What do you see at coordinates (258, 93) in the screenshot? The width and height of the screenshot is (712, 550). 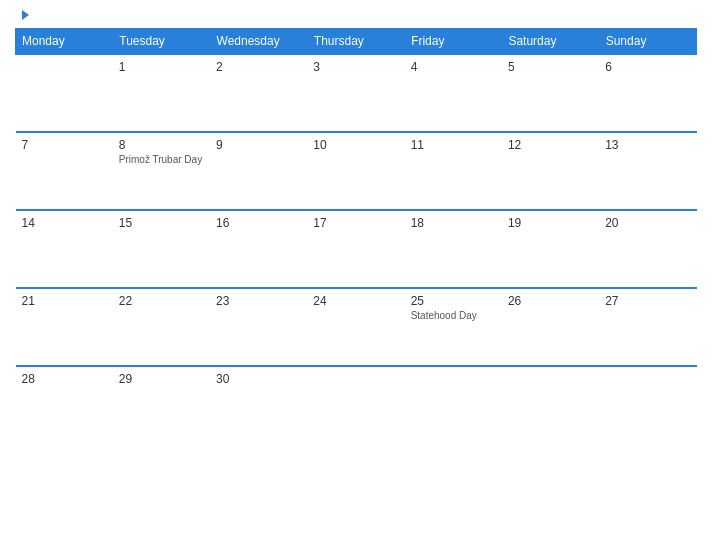 I see `calendar-cell: 2` at bounding box center [258, 93].